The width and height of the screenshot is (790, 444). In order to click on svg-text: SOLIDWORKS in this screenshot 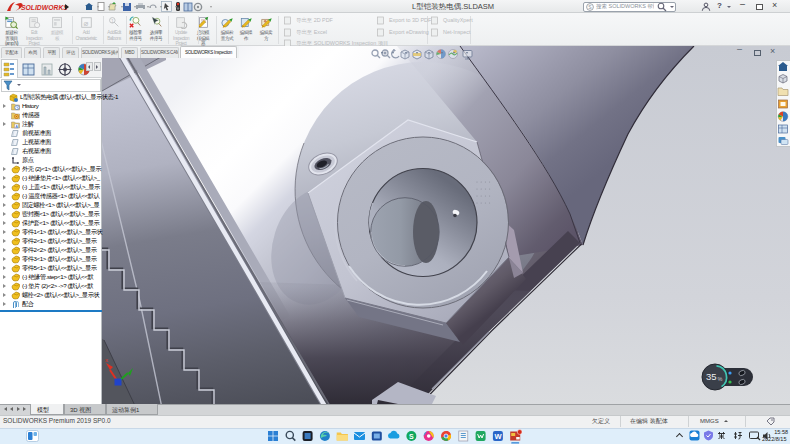, I will do `click(44, 8)`.